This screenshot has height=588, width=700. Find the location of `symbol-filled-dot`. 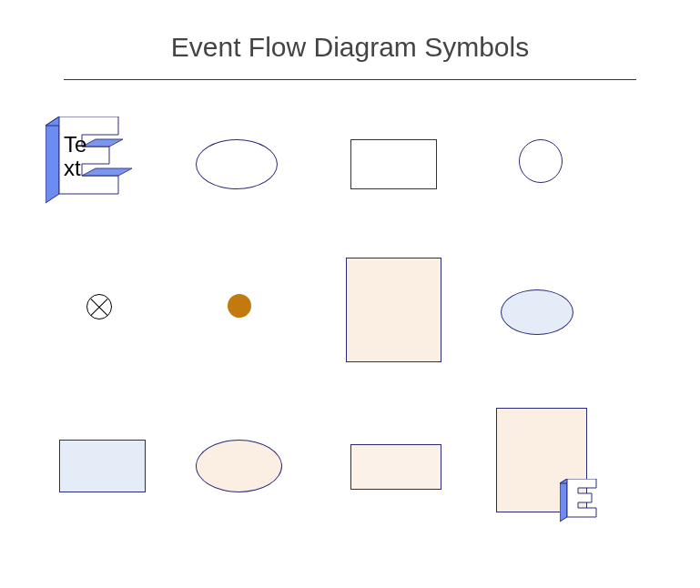

symbol-filled-dot is located at coordinates (239, 306).